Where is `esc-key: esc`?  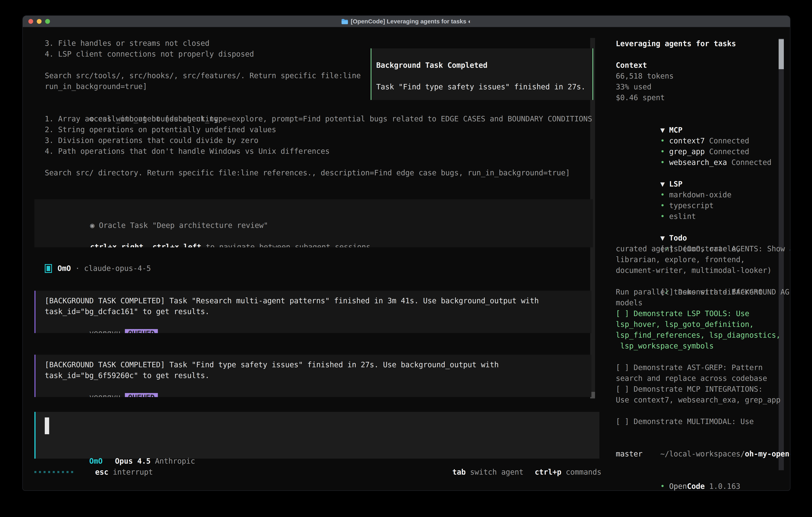 esc-key: esc is located at coordinates (102, 472).